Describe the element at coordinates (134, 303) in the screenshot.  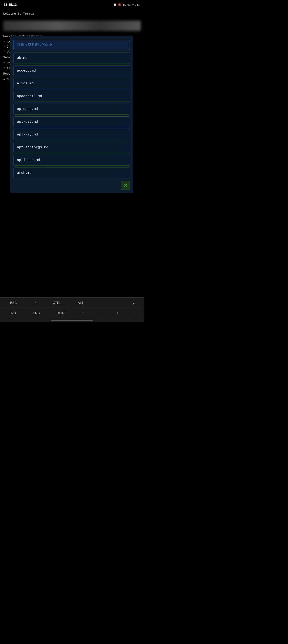
I see `key-enter: ↵` at that location.